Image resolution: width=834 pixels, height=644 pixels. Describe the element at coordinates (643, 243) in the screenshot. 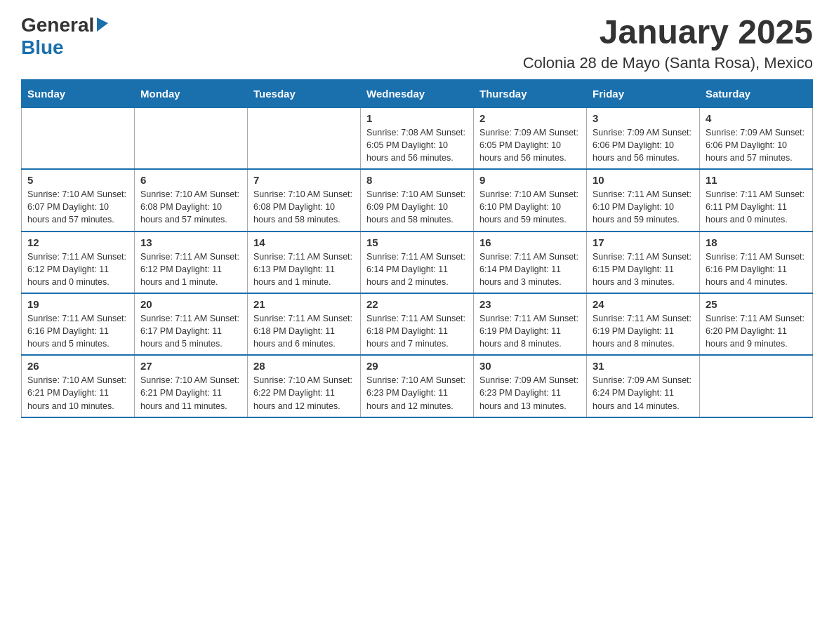

I see `day-number: 17` at that location.